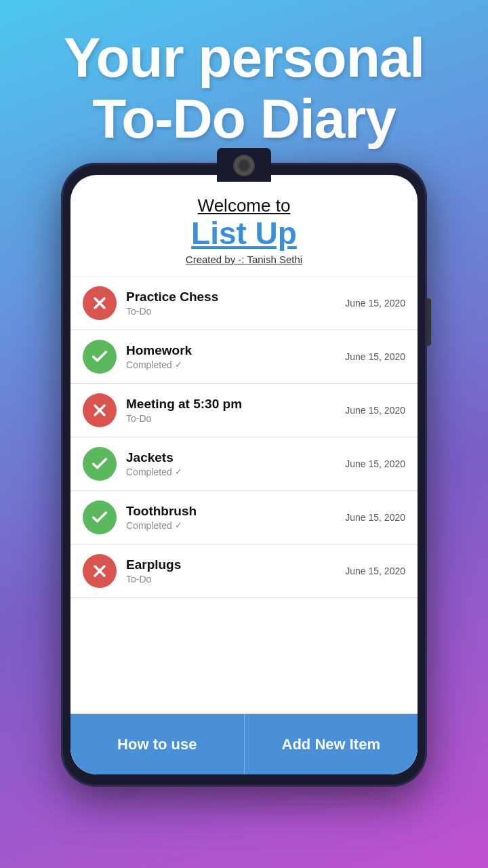 This screenshot has width=488, height=868. I want to click on todo-info: JacketsCompleted ✓, so click(230, 464).